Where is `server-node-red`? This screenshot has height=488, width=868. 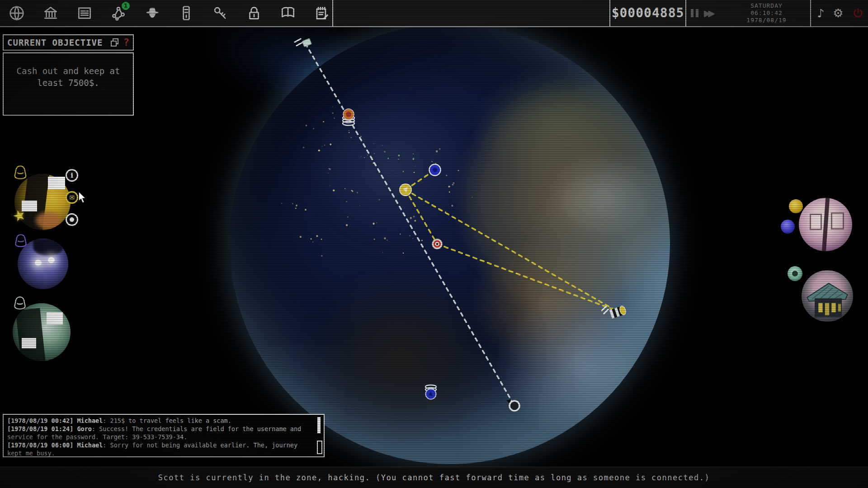 server-node-red is located at coordinates (437, 244).